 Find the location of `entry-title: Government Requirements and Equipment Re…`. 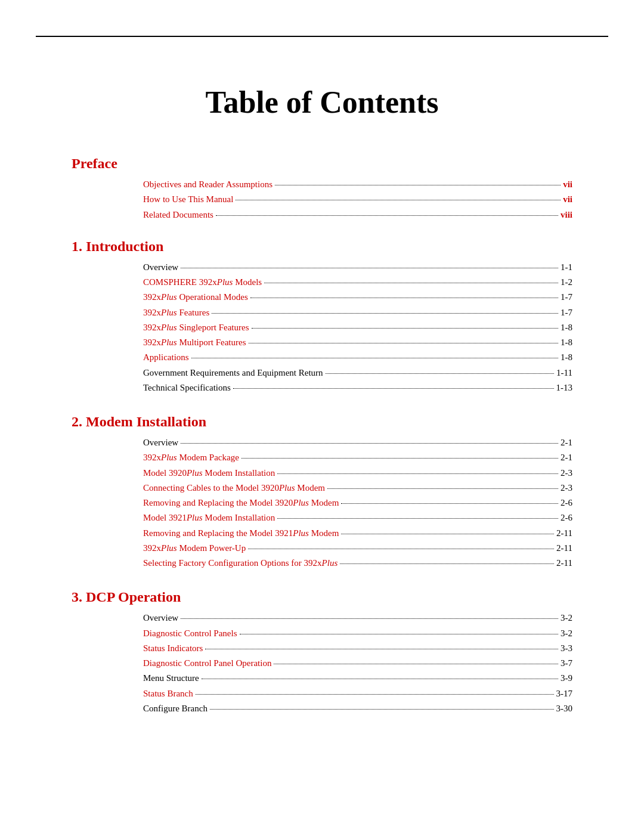

entry-title: Government Requirements and Equipment Re… is located at coordinates (233, 373).